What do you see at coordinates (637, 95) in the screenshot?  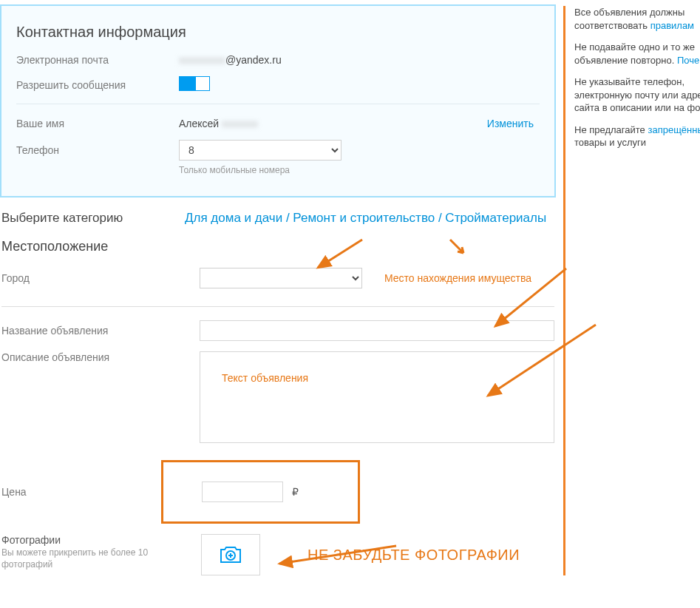 I see `rule-item: Не указывайте телефон, электронную почту…` at bounding box center [637, 95].